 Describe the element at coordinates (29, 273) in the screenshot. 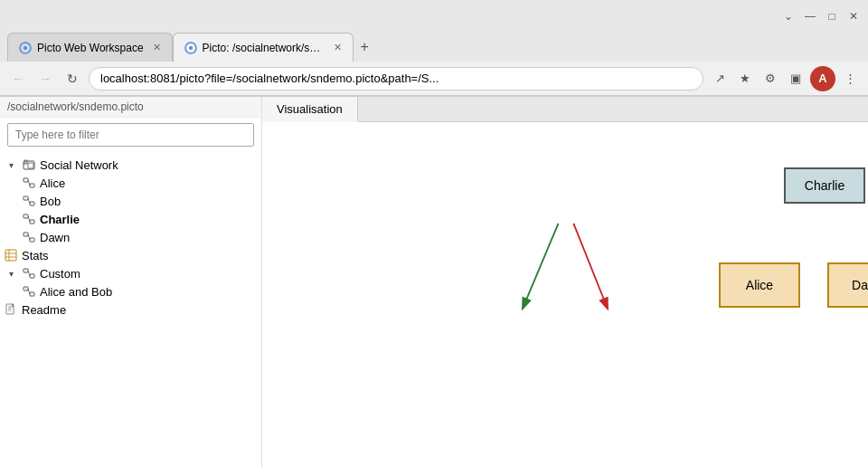

I see `folder-icon-custom` at that location.